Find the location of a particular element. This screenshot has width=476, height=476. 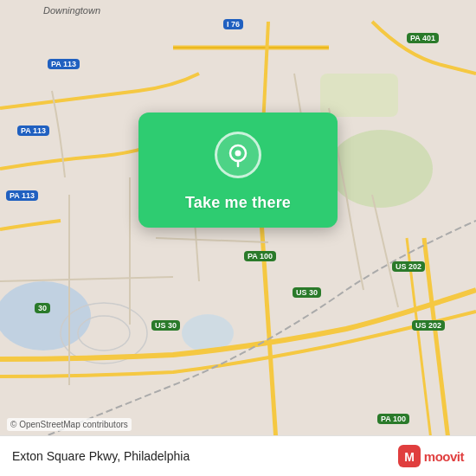

road-badge-pa113-3: PA 113 is located at coordinates (23, 196).